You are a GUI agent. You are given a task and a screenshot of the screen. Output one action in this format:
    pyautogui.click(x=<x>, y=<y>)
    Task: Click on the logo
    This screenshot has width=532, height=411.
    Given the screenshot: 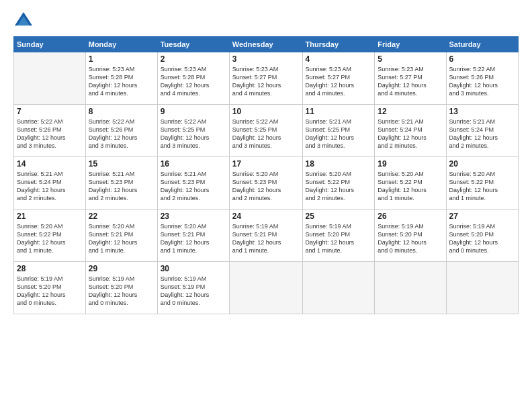 What is the action you would take?
    pyautogui.click(x=25, y=21)
    